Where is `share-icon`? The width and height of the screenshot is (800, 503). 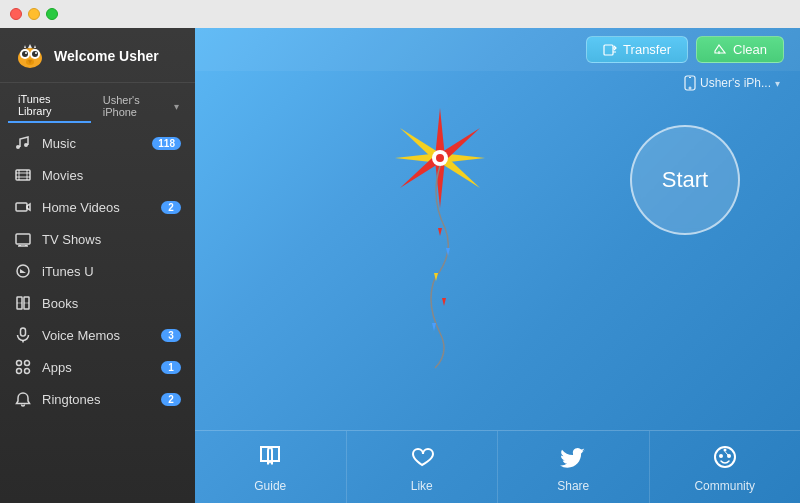 share-icon is located at coordinates (573, 459).